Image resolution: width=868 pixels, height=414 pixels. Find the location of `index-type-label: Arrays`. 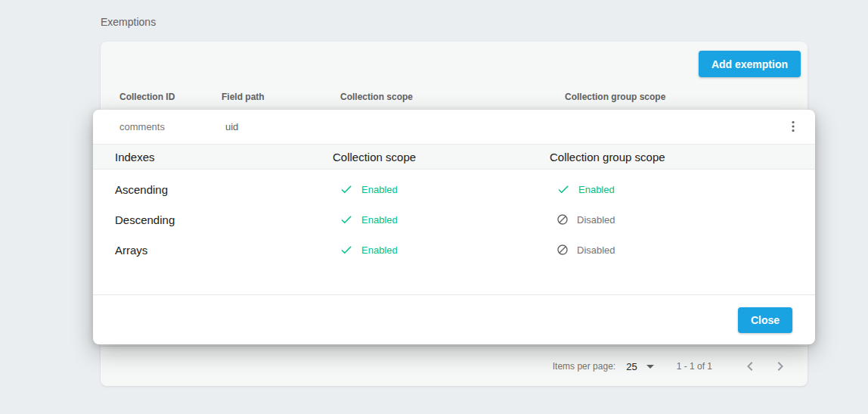

index-type-label: Arrays is located at coordinates (224, 250).